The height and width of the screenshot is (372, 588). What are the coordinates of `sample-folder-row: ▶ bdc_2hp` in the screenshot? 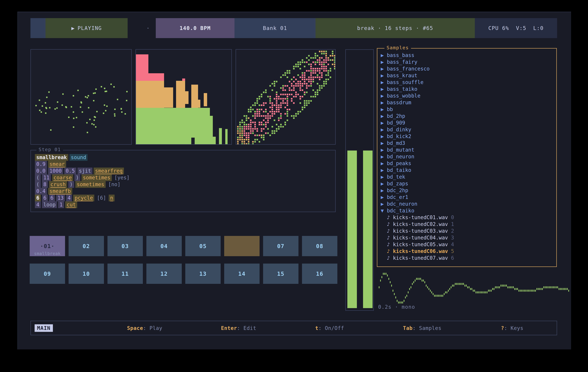 It's located at (468, 191).